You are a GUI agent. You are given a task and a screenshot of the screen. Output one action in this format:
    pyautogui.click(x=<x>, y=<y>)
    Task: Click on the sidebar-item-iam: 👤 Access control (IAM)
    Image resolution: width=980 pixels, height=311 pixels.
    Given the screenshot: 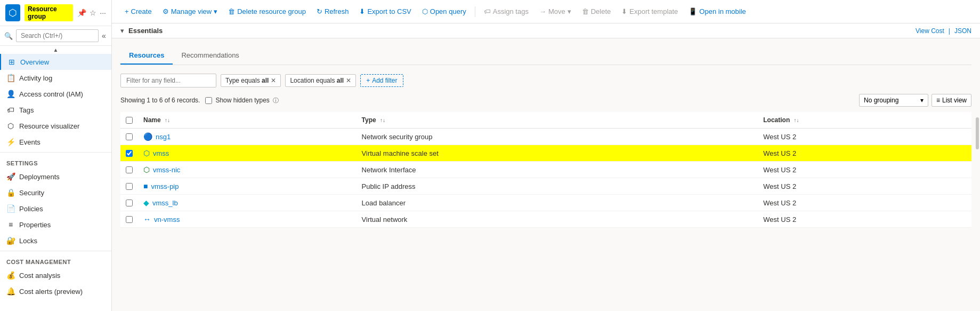 What is the action you would take?
    pyautogui.click(x=55, y=94)
    